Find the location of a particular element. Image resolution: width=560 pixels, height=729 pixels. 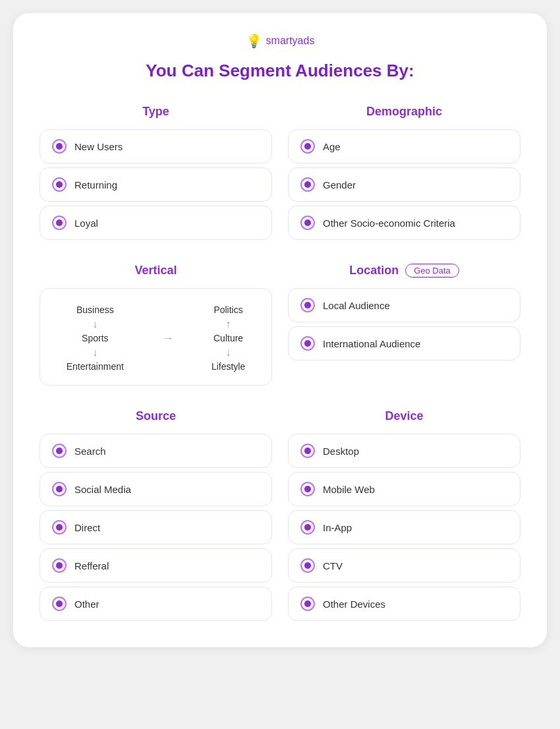

list-item: Mobile Web is located at coordinates (405, 489).